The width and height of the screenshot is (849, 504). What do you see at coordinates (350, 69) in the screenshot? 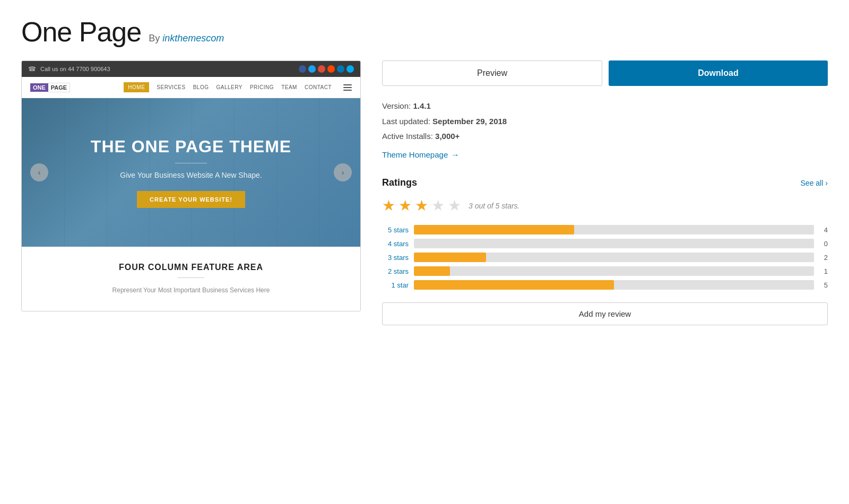
I see `social-icon-tw2` at bounding box center [350, 69].